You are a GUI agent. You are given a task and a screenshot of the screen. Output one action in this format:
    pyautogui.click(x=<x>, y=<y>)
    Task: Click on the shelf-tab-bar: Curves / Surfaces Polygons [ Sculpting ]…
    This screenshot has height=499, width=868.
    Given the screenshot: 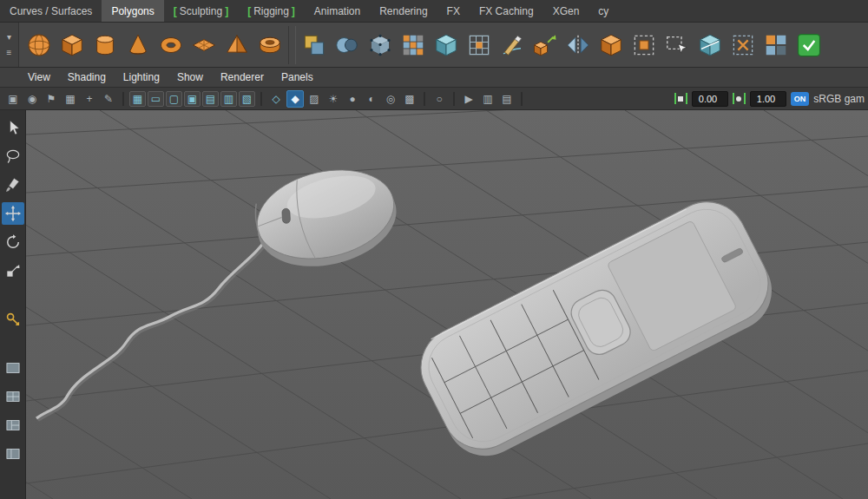 What is the action you would take?
    pyautogui.click(x=434, y=11)
    